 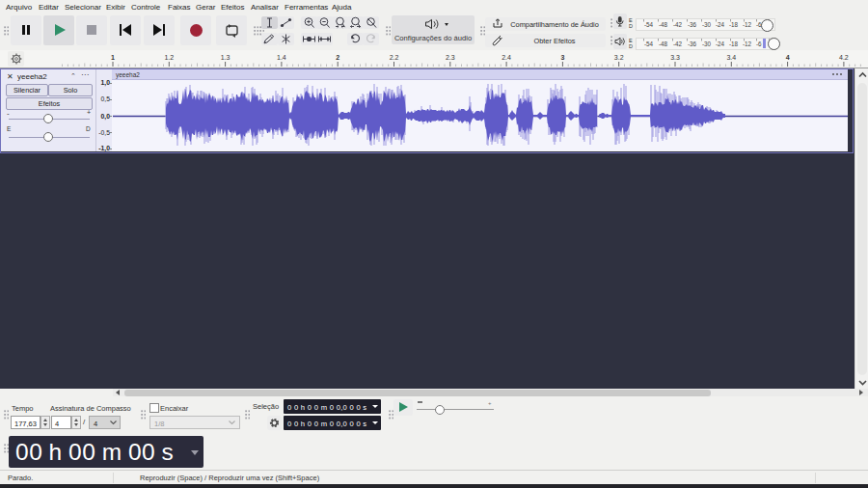 I want to click on svg-text: 3.3, so click(x=675, y=58).